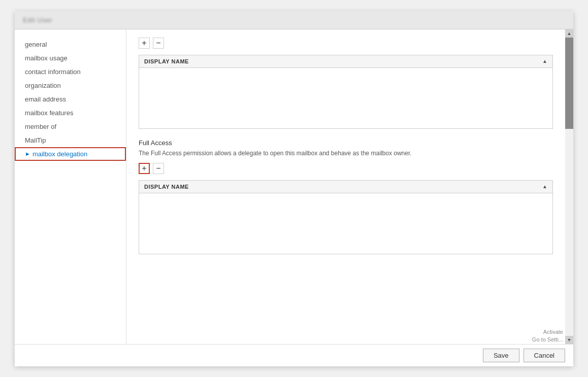 This screenshot has height=377, width=588. What do you see at coordinates (38, 20) in the screenshot?
I see `dialog-title: Edit User` at bounding box center [38, 20].